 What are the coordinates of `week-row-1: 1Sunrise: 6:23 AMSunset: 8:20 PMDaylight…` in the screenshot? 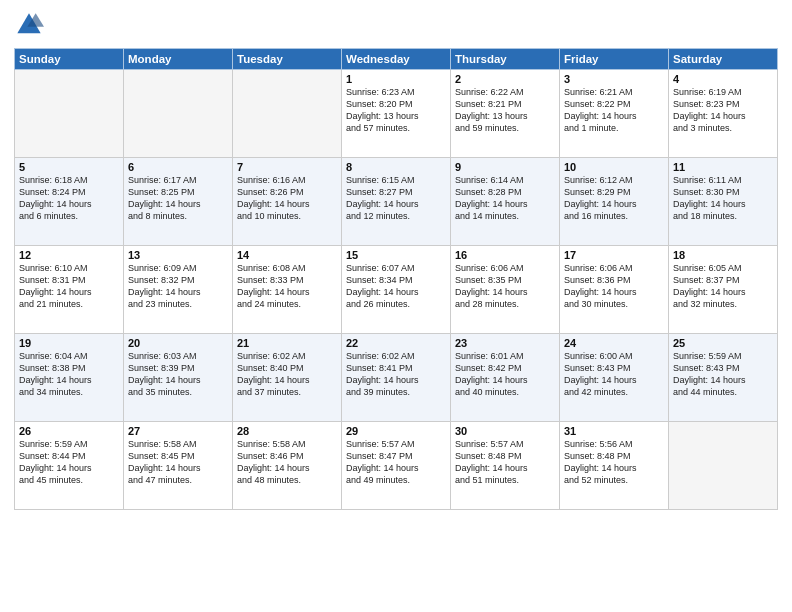 It's located at (396, 114).